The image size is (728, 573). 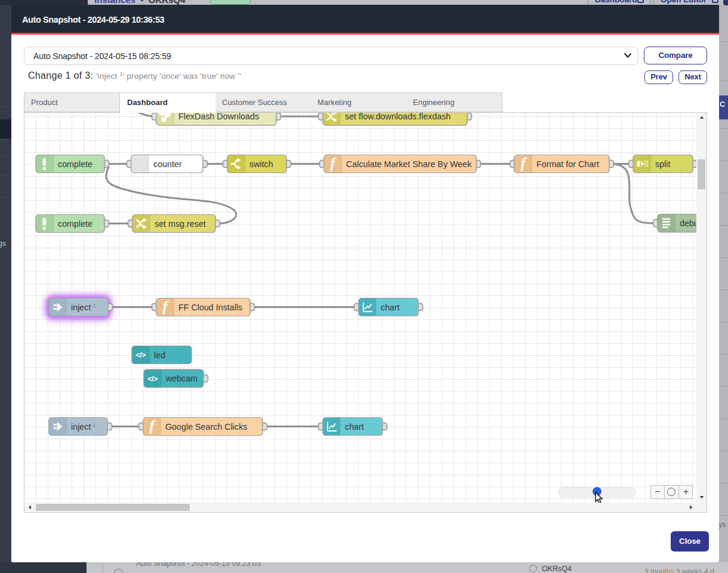 What do you see at coordinates (261, 164) in the screenshot?
I see `svg-text: switch` at bounding box center [261, 164].